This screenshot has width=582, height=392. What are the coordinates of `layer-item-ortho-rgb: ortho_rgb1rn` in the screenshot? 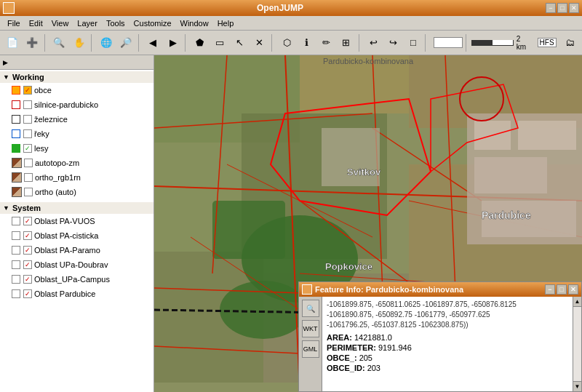 It's located at (77, 177).